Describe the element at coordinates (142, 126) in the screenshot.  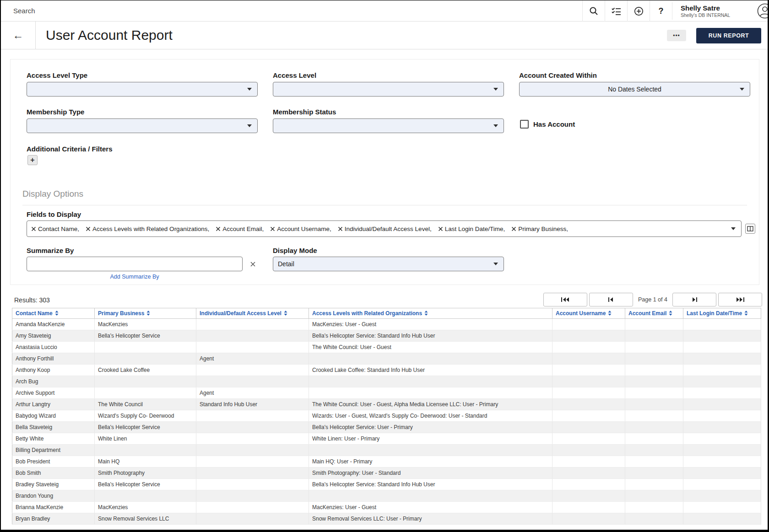
I see `membership-type-select` at that location.